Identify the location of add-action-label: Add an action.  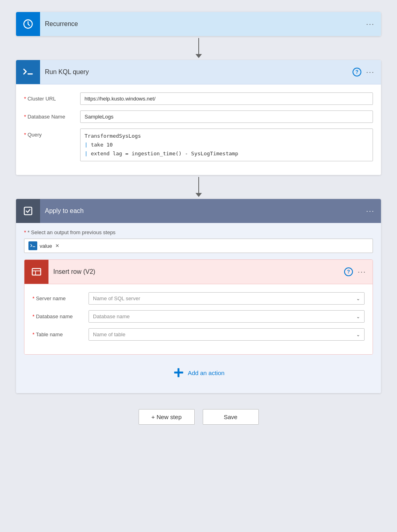
(206, 373).